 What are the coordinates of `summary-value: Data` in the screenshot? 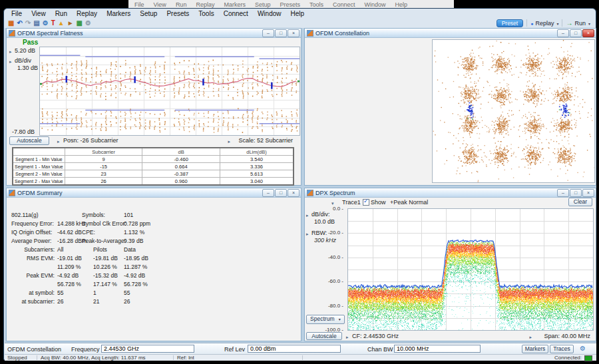 It's located at (130, 250).